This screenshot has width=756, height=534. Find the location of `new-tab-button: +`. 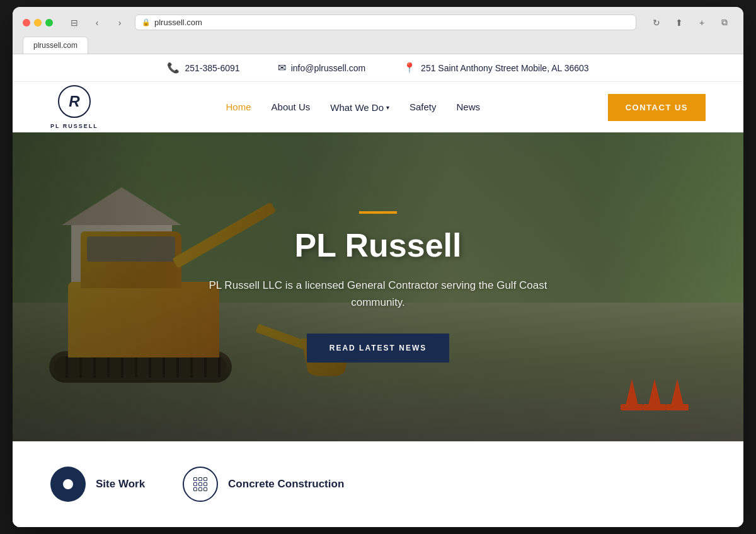

new-tab-button: + is located at coordinates (702, 23).